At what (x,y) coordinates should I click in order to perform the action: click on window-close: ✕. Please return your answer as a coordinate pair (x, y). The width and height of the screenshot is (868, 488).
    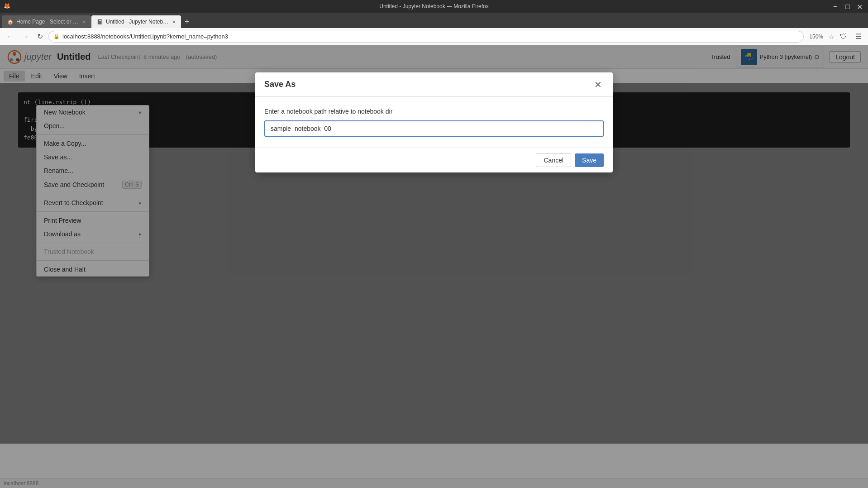
    Looking at the image, I should click on (860, 7).